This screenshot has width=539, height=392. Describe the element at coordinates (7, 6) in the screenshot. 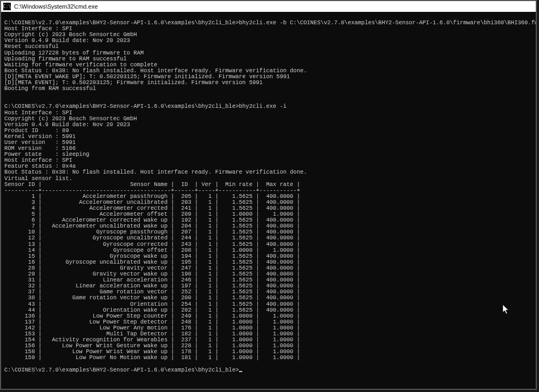

I see `cmd-icon: C:\` at that location.